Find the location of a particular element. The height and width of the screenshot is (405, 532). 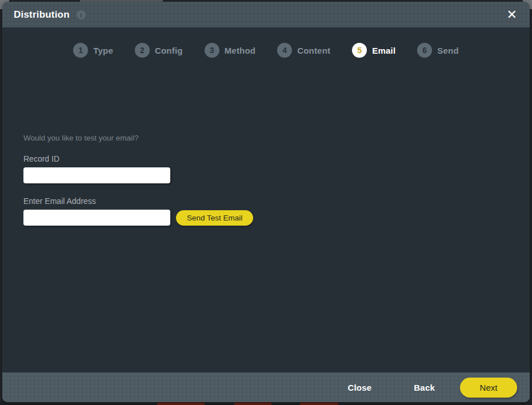

record-id-input is located at coordinates (97, 175).